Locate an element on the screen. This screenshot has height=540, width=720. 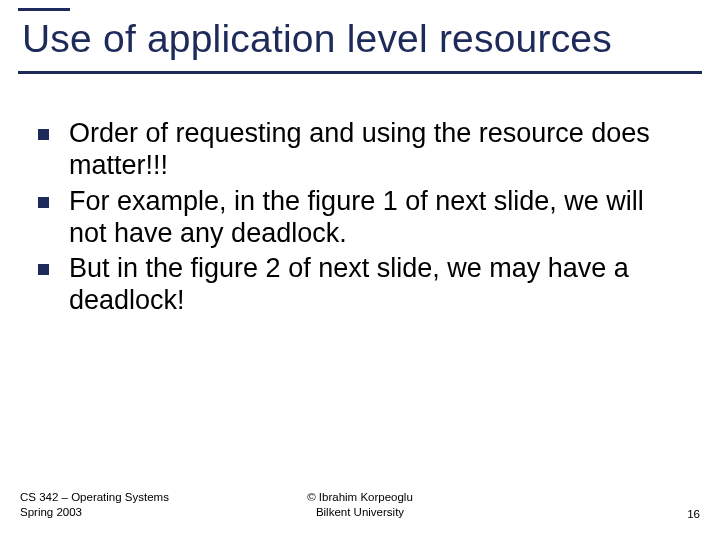
bullet-text: For example, in the figure 1 of next sli… is located at coordinates (374, 218).